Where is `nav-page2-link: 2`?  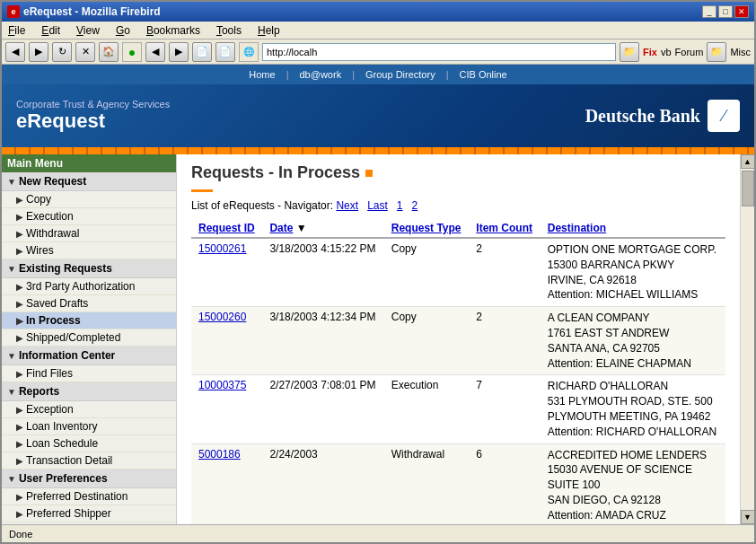 nav-page2-link: 2 is located at coordinates (415, 206).